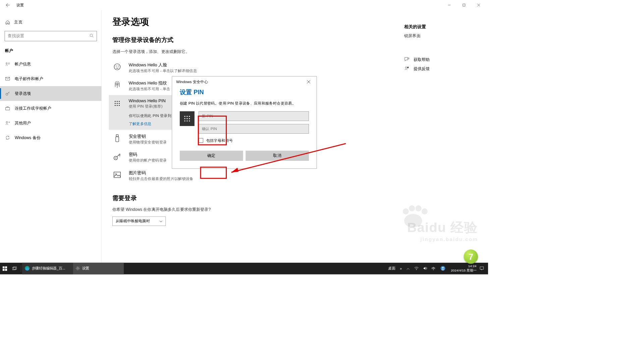 The height and width of the screenshot is (362, 644). I want to click on lock-screen-link: 锁屏界面, so click(437, 36).